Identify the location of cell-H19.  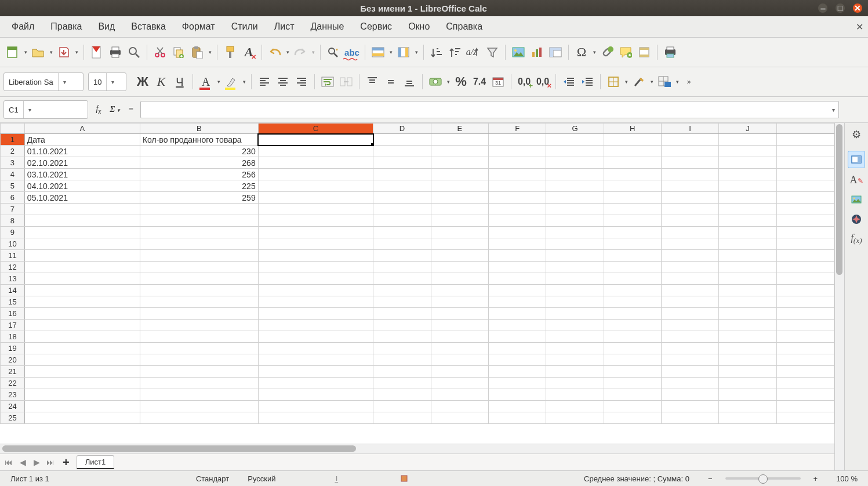
(632, 349).